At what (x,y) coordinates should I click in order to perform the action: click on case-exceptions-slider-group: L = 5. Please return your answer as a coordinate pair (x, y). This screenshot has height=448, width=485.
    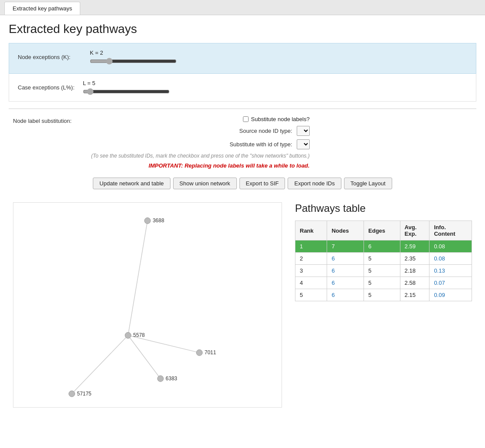
    Looking at the image, I should click on (126, 88).